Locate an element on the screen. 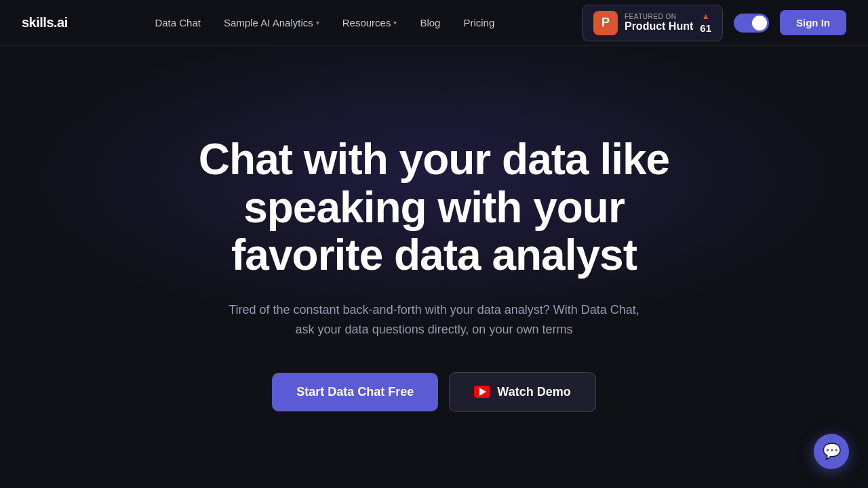 This screenshot has width=868, height=488. nav-pricing: Pricing is located at coordinates (479, 23).